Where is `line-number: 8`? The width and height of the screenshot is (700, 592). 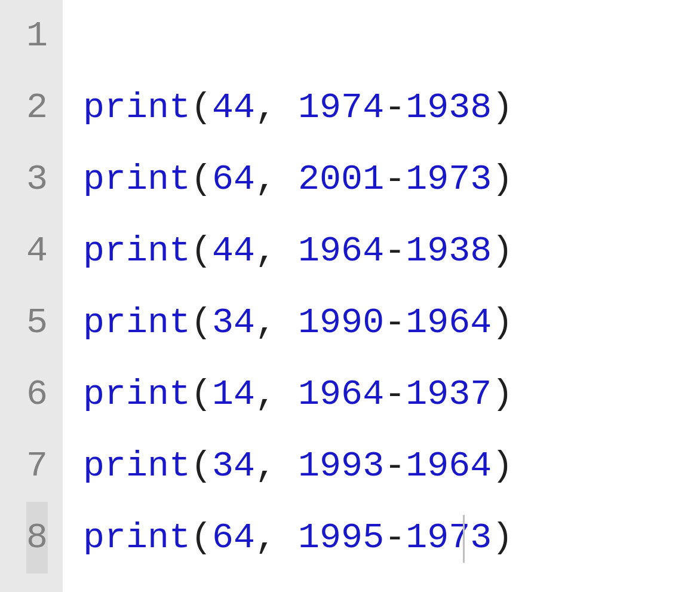 line-number: 8 is located at coordinates (37, 538).